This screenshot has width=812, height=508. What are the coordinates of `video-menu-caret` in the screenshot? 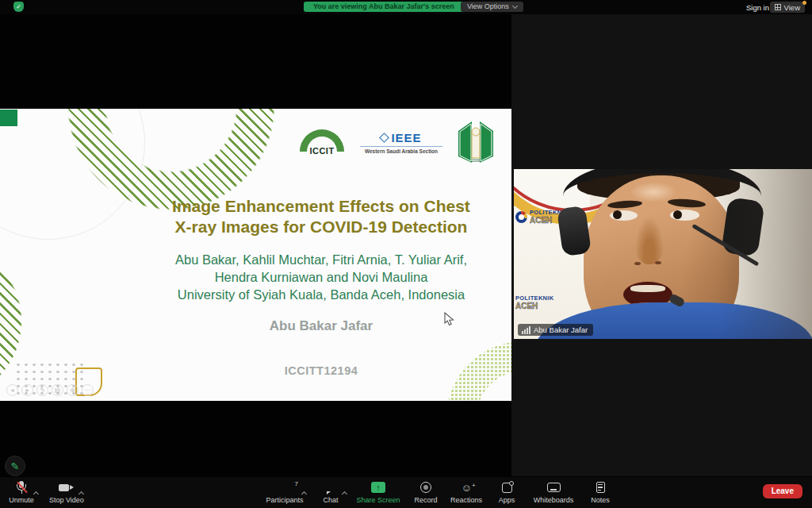 It's located at (81, 494).